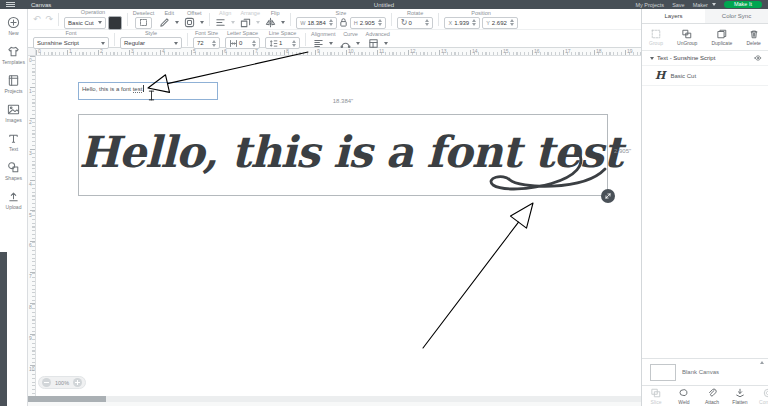 The height and width of the screenshot is (406, 768). What do you see at coordinates (71, 43) in the screenshot?
I see `font-select: Sunshine Script` at bounding box center [71, 43].